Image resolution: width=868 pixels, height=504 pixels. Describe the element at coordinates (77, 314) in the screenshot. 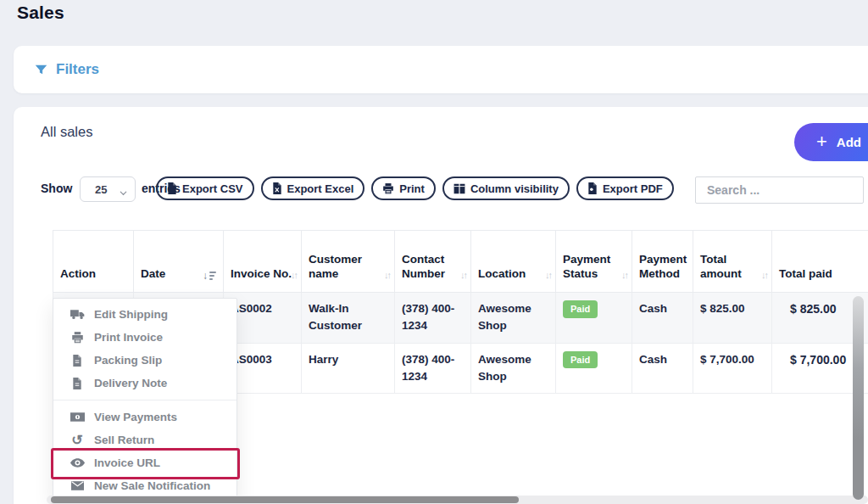

I see `truck-icon` at that location.